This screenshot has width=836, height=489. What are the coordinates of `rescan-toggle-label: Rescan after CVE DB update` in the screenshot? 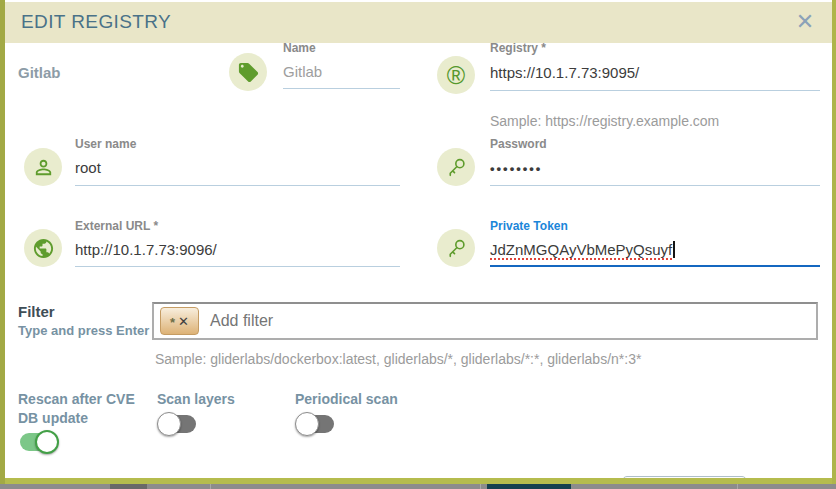 It's located at (77, 409).